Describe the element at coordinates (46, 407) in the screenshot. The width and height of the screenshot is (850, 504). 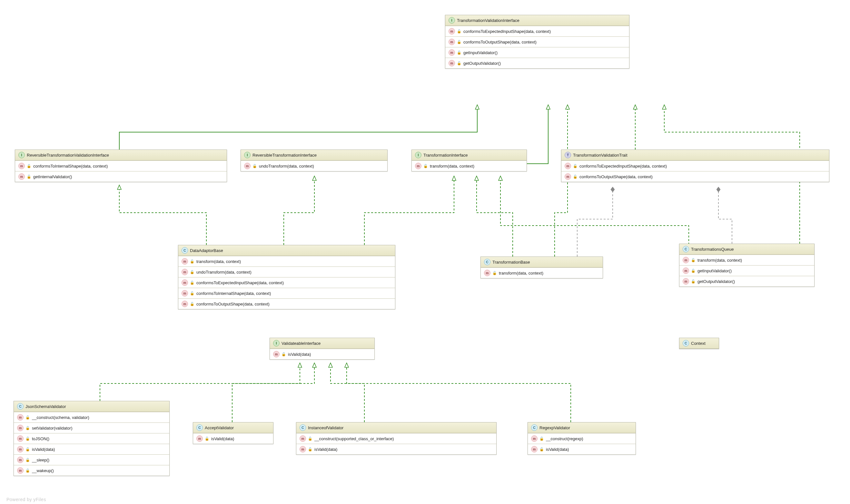
I see `box-title: JsonSchemaValidator` at that location.